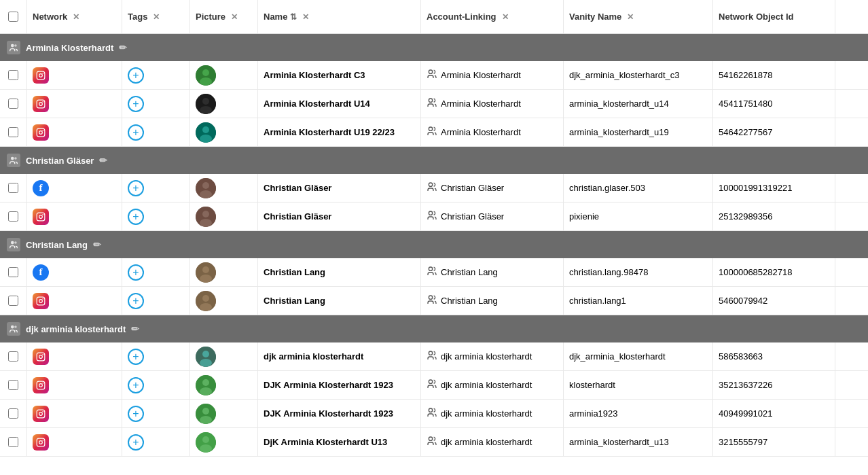 This screenshot has height=475, width=868. What do you see at coordinates (434, 385) in the screenshot?
I see `table-row: + DJK Arminia Klosterhardt 1923` at bounding box center [434, 385].